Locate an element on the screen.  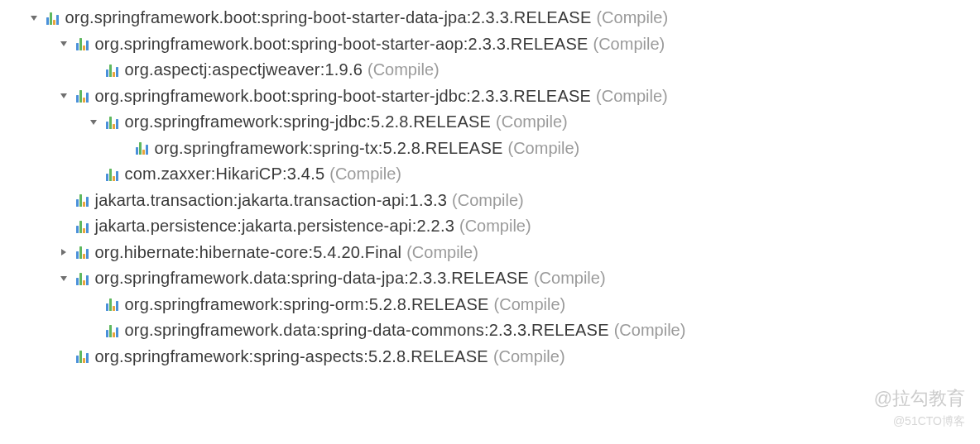
tree-row: org.springframework:spring-tx:5.2.8.RELE… is located at coordinates (490, 149).